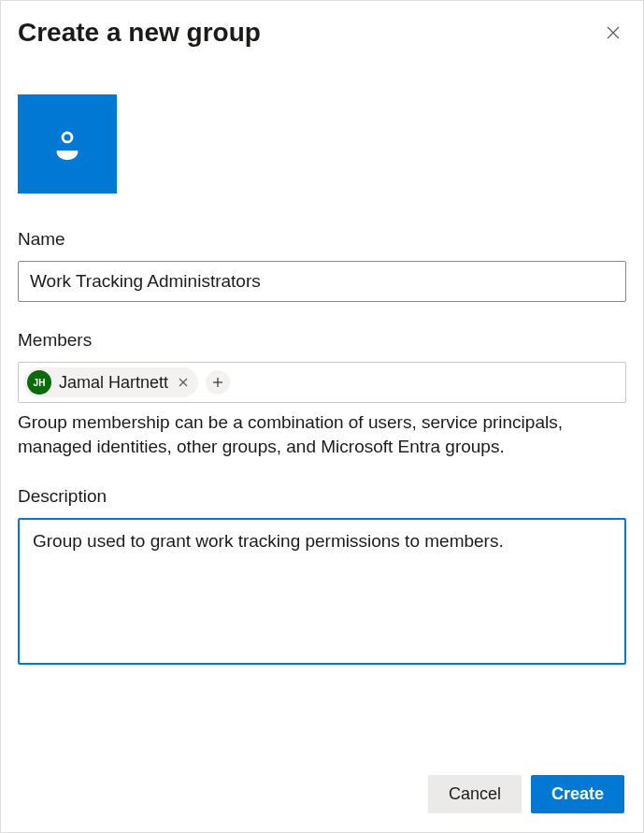 The height and width of the screenshot is (833, 644). I want to click on name-field-block: Name, so click(322, 266).